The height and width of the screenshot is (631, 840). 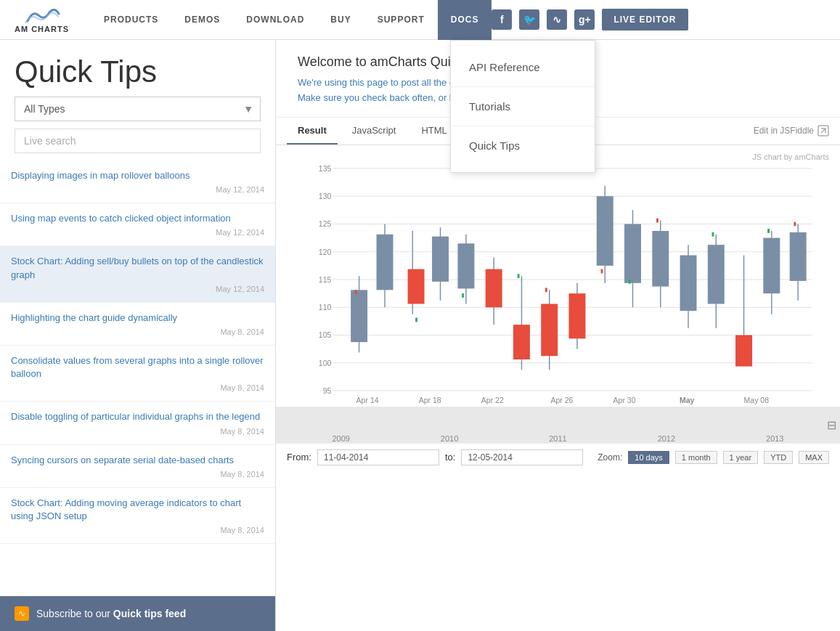 I want to click on year-2013: 2013, so click(x=775, y=439).